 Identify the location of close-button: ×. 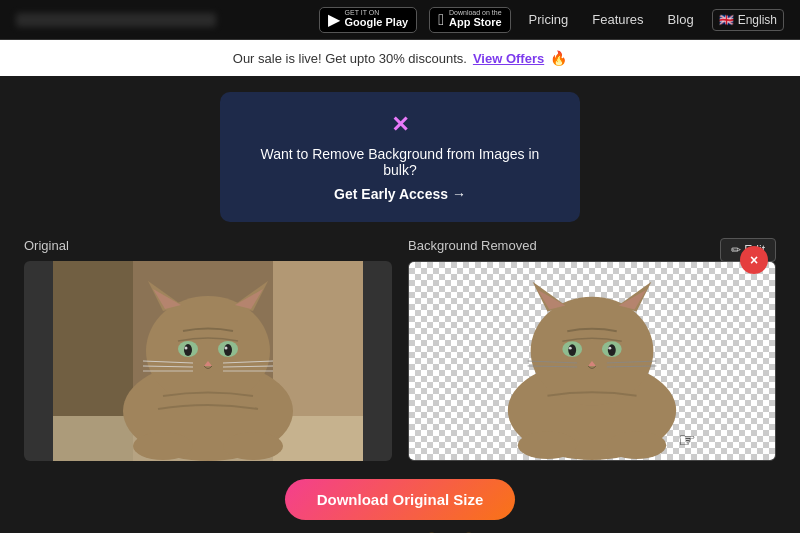
(754, 260).